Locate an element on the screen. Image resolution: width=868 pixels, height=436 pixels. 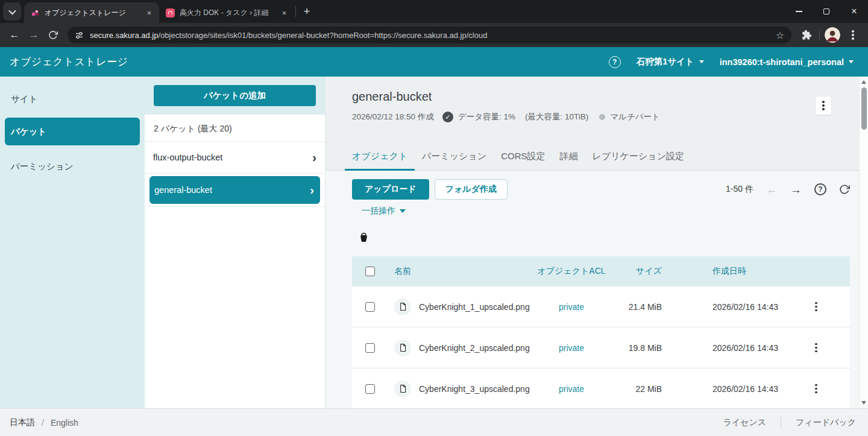
site-settings-icon is located at coordinates (80, 35).